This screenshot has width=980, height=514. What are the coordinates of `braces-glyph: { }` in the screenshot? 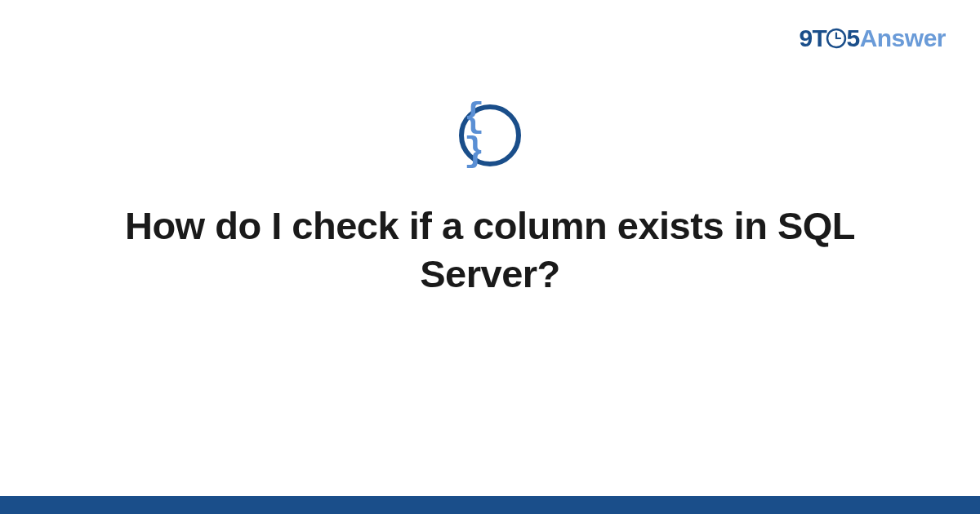 It's located at (490, 135).